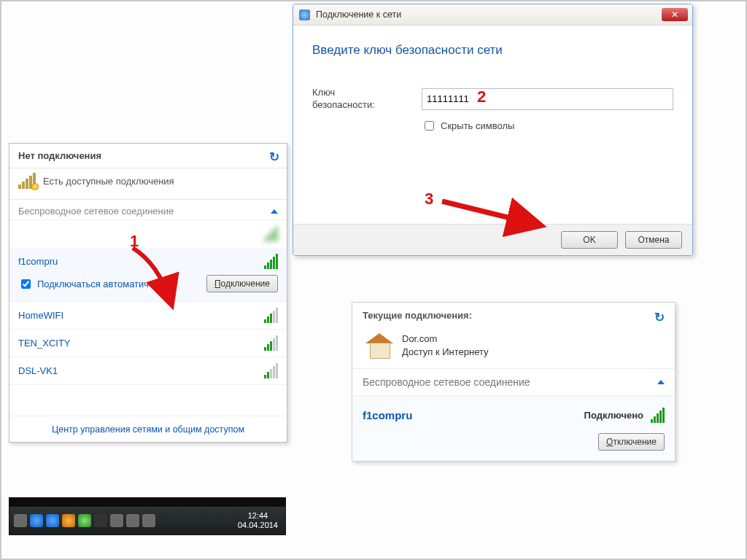 This screenshot has width=747, height=560. What do you see at coordinates (493, 15) in the screenshot?
I see `dialog-titlebar: Подключение к сети ✕` at bounding box center [493, 15].